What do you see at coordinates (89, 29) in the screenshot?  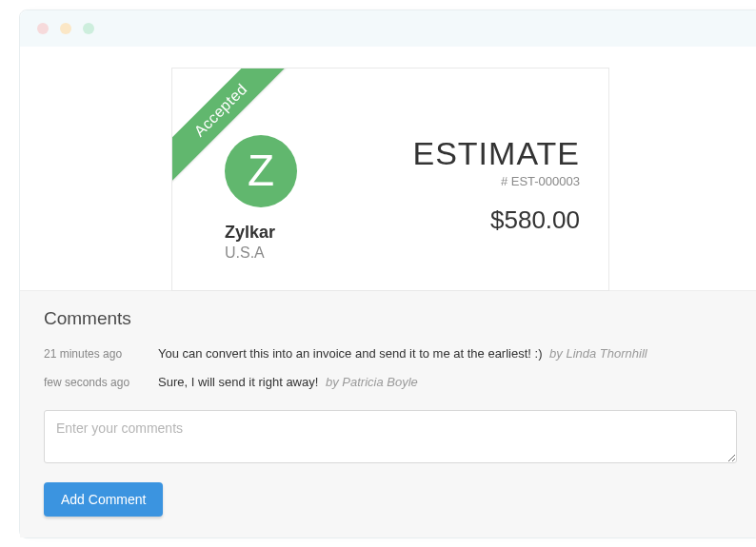 I see `maximize-icon` at bounding box center [89, 29].